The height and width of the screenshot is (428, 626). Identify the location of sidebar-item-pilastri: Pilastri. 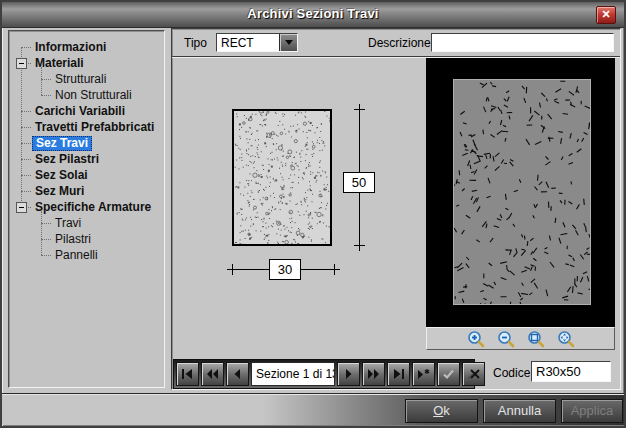
(73, 239).